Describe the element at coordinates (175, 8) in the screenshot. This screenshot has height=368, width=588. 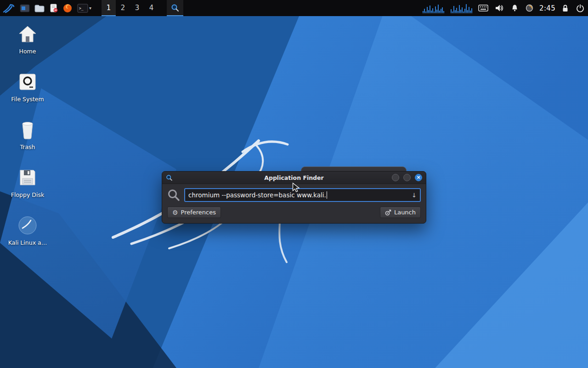
I see `taskbar-application-finder-button` at that location.